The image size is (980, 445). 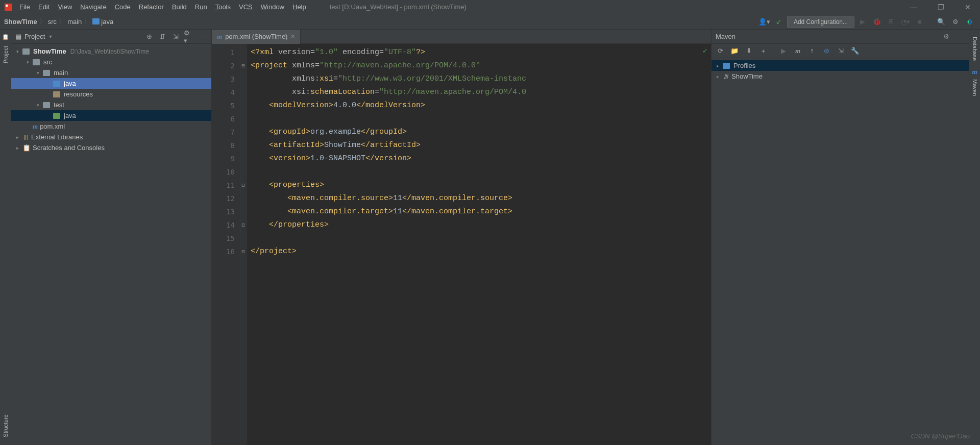 I want to click on run-maven-icon: ▶, so click(x=783, y=51).